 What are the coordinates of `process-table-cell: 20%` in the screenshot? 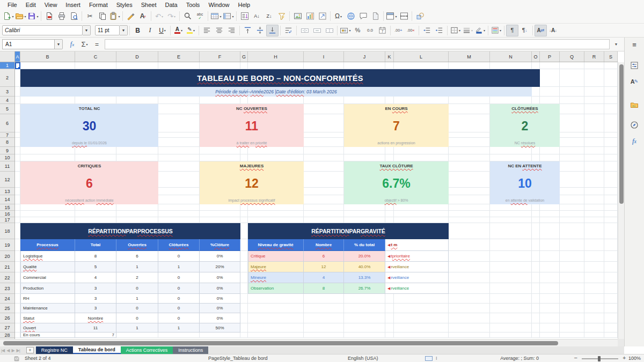 It's located at (220, 267).